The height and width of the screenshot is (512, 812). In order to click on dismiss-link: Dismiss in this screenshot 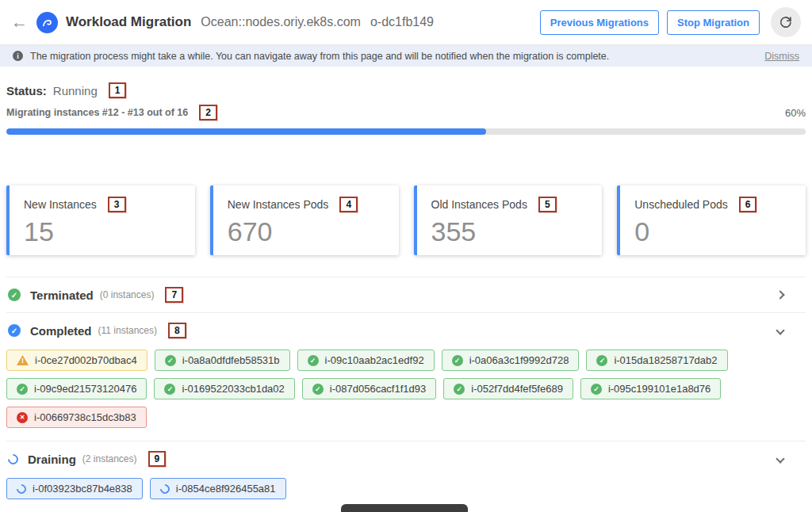, I will do `click(782, 56)`.